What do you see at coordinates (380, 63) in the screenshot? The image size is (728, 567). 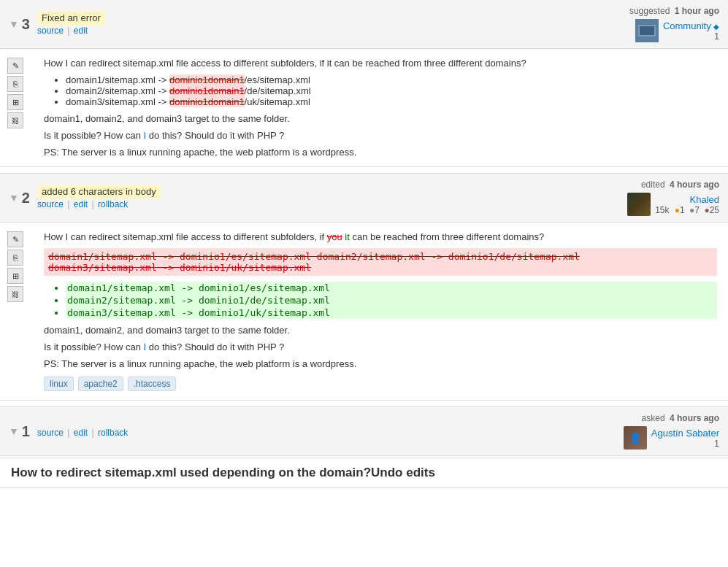 I see `post-3-intro: How I can redirect sitemap.xml file acce…` at bounding box center [380, 63].